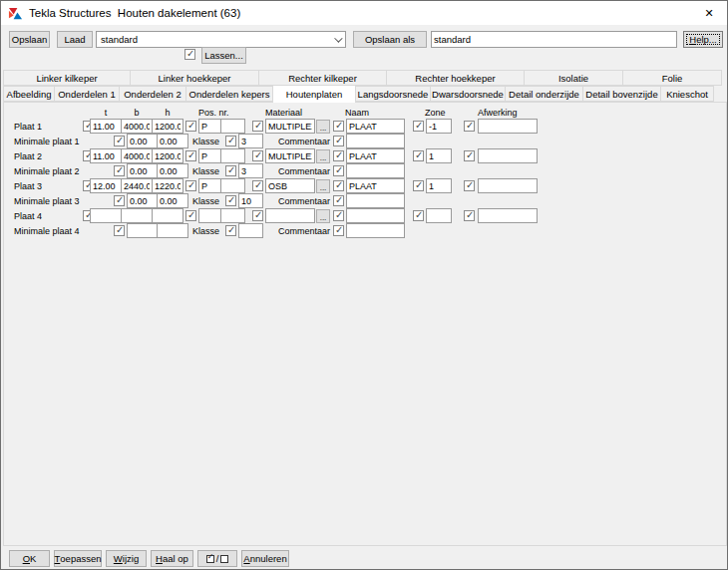  What do you see at coordinates (703, 40) in the screenshot?
I see `help-button: Help...` at bounding box center [703, 40].